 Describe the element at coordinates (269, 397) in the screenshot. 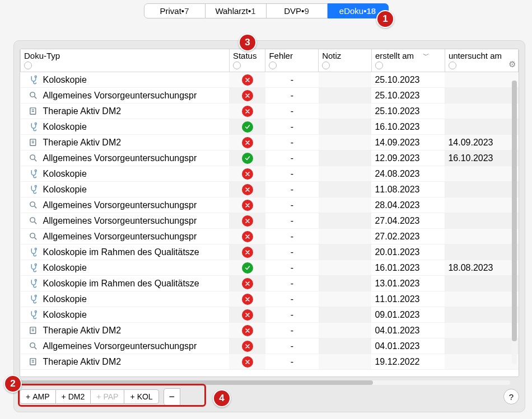

I see `toolbar: + AMP+ DM2+ PAP+ KOL − ?` at that location.